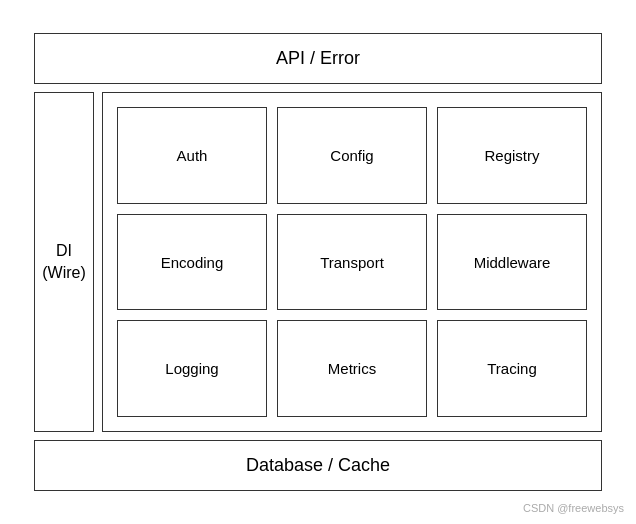 Image resolution: width=636 pixels, height=524 pixels. What do you see at coordinates (318, 58) in the screenshot?
I see `api-error-label: API / Error` at bounding box center [318, 58].